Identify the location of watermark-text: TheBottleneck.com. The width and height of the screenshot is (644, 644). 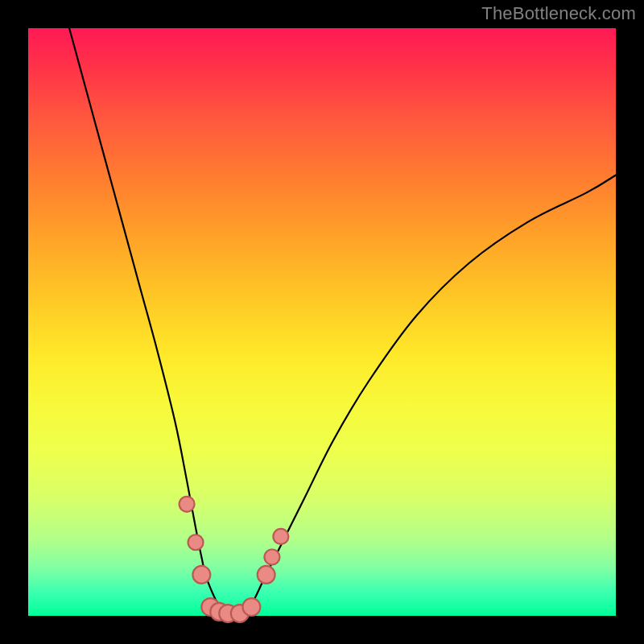
(559, 14).